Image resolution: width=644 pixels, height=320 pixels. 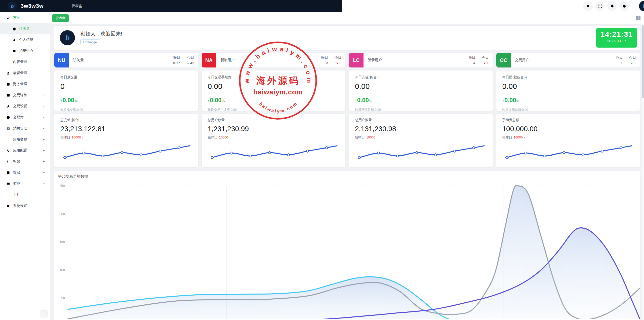 What do you see at coordinates (25, 18) in the screenshot?
I see `sidebar-item-home: 首页` at bounding box center [25, 18].